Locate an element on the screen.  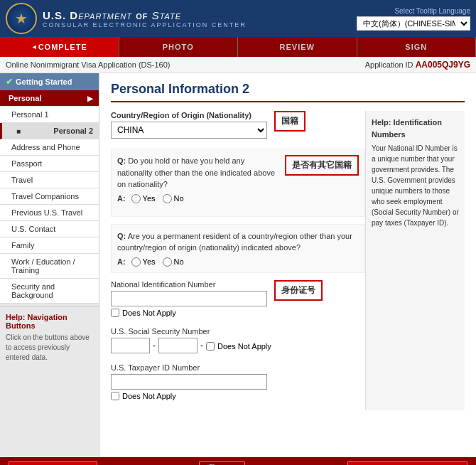
q2-text: Q: Are you a permanent resident of a cou… is located at coordinates (238, 242).